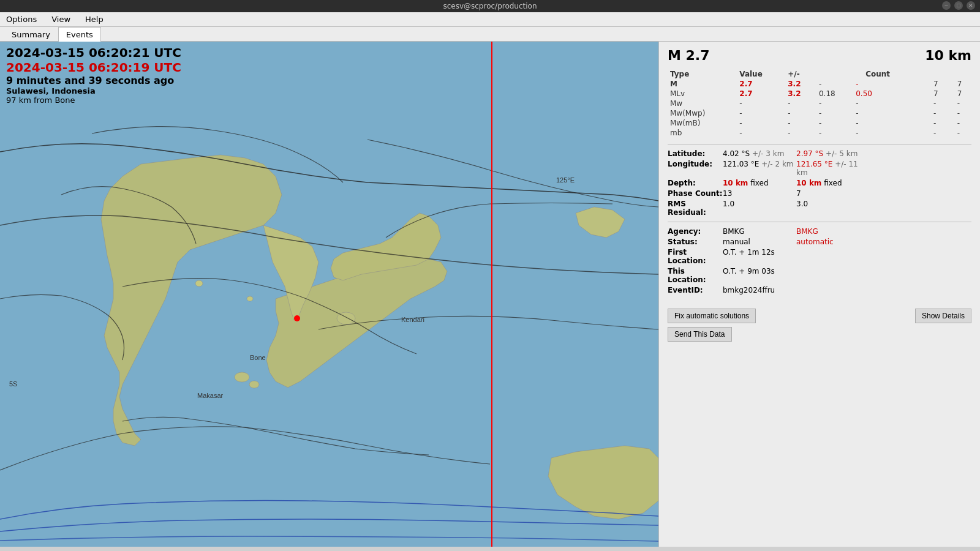  Describe the element at coordinates (712, 316) in the screenshot. I see `fix-automatic-button: Fix automatic solutions` at that location.